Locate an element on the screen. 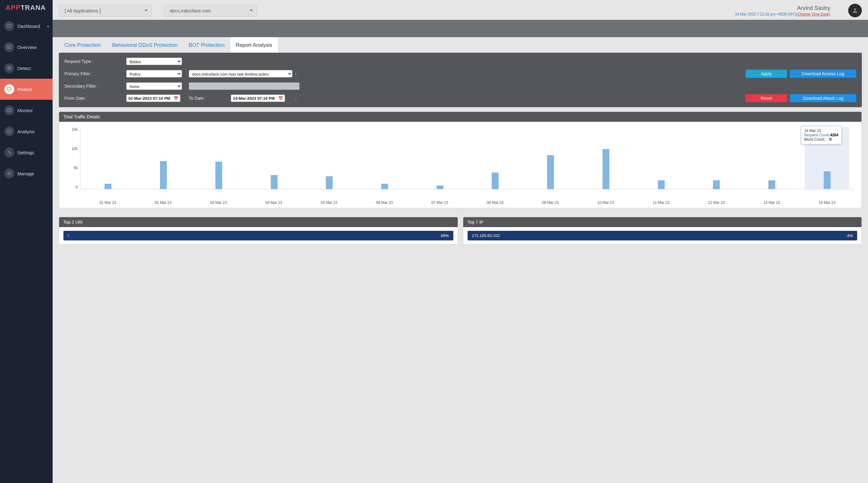 The image size is (868, 483). tooltip-req-value: 4264 is located at coordinates (834, 135).